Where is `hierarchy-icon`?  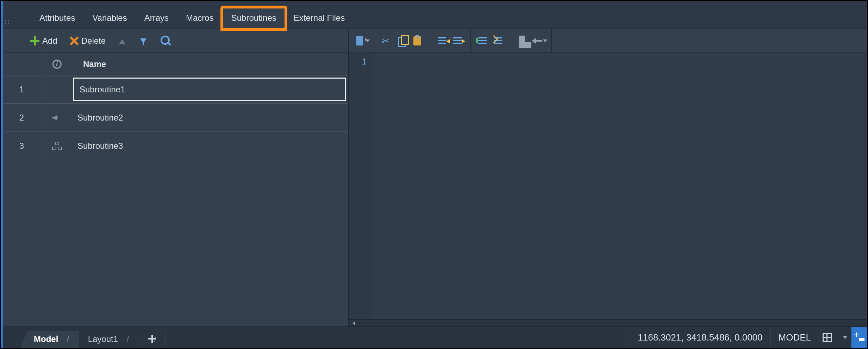 hierarchy-icon is located at coordinates (57, 146).